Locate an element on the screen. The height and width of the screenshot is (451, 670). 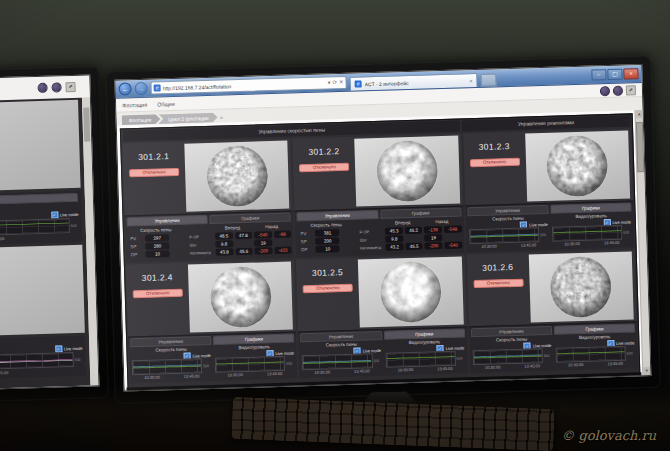
refresh-icon: ⟳ is located at coordinates (334, 82).